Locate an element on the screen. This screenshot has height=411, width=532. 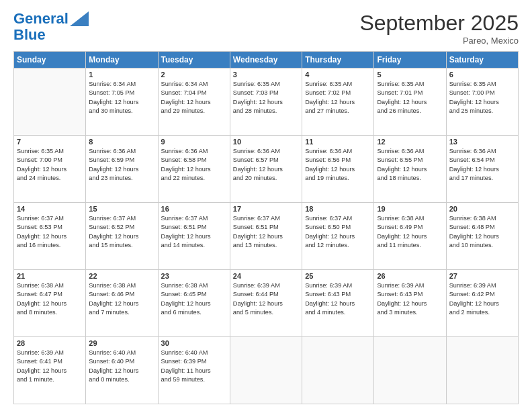
day-info: Sunrise: 6:35 AM Sunset: 7:01 PM Dayligh… is located at coordinates (410, 98).